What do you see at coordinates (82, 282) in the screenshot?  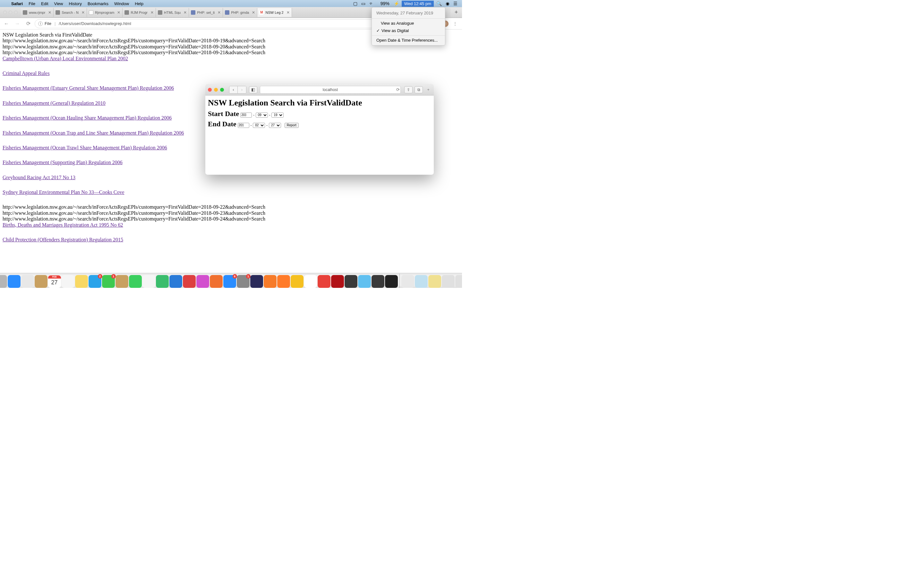 I see `dock-app-notes` at bounding box center [82, 282].